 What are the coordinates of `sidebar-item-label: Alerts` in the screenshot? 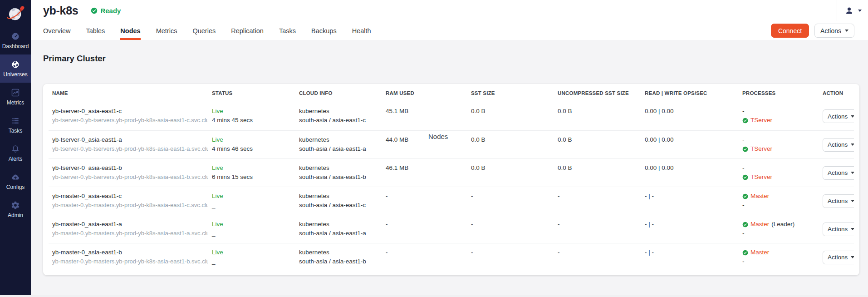 It's located at (15, 159).